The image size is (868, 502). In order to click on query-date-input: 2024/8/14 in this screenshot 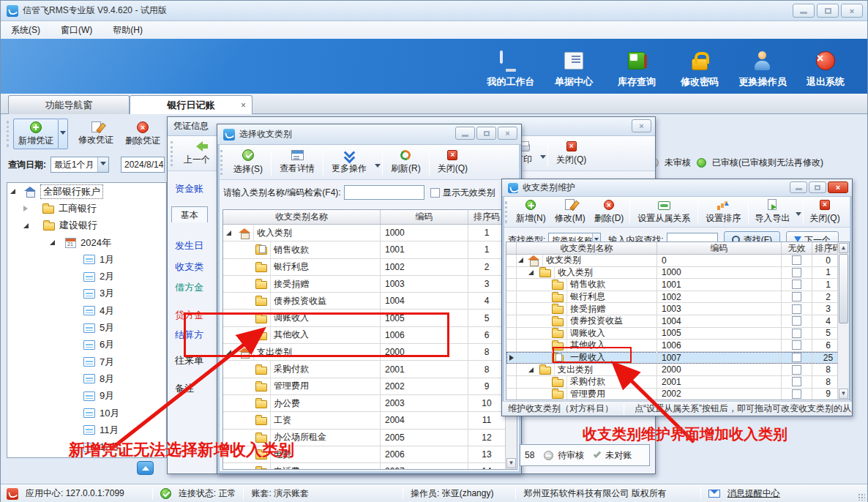, I will do `click(143, 165)`.